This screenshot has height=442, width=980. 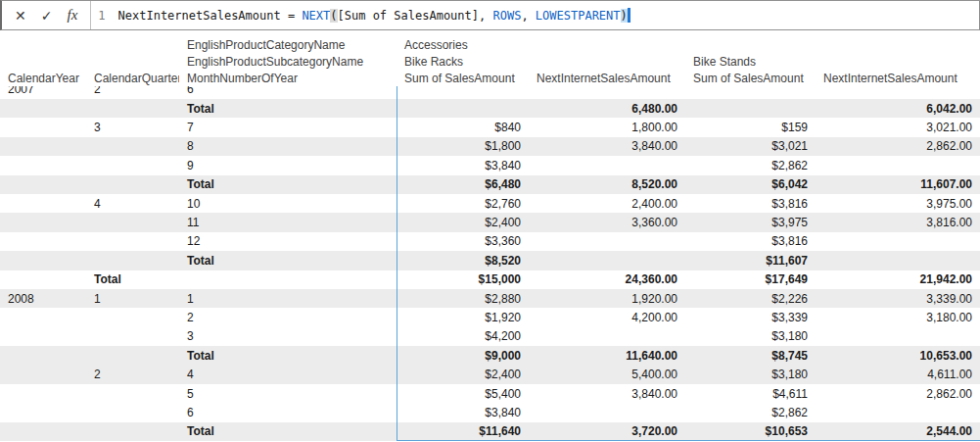 What do you see at coordinates (607, 221) in the screenshot?
I see `cell-next-sales-bike-racks: 3,360.00` at bounding box center [607, 221].